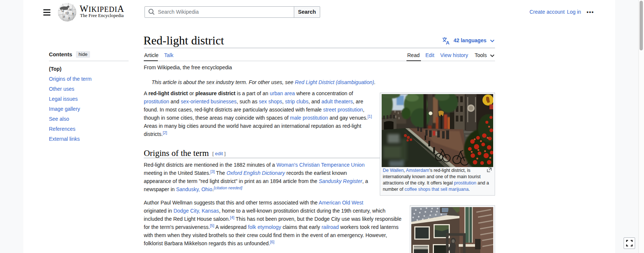  Describe the element at coordinates (70, 18) in the screenshot. I see `svg-text: ع` at that location.